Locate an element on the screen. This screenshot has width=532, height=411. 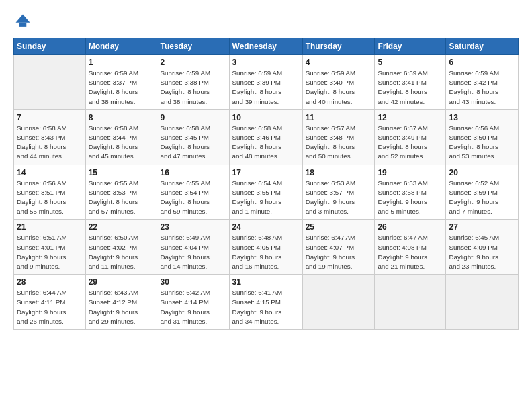
day-info: Sunrise: 6:59 AMSunset: 3:37 PMDaylight:… is located at coordinates (122, 87).